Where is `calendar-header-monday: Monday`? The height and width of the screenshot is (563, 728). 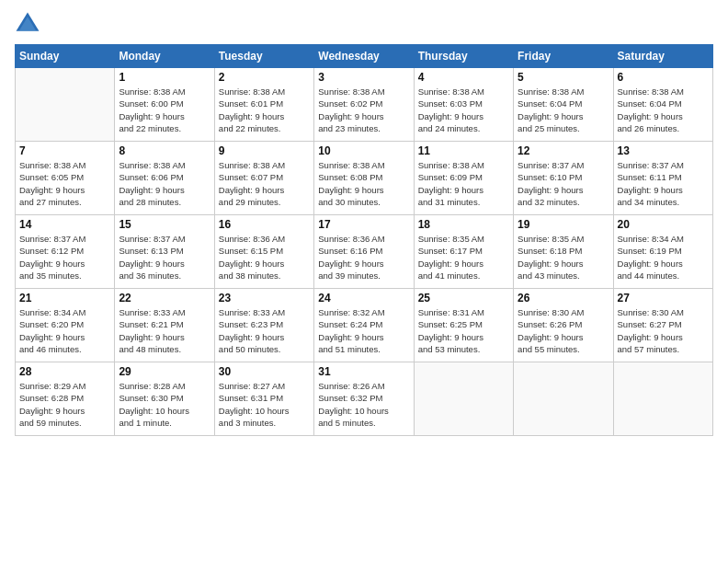
calendar-header-monday: Monday is located at coordinates (165, 57).